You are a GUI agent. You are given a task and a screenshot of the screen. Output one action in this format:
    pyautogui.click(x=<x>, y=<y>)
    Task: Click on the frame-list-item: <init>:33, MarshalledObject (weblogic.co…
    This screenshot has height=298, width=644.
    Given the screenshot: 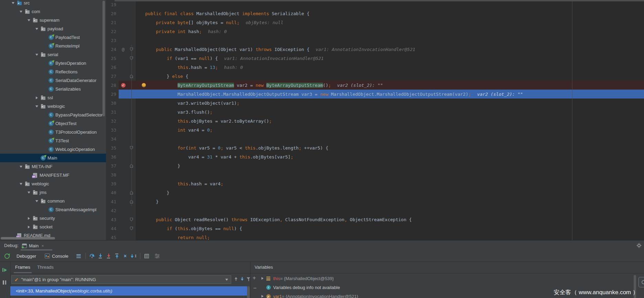 What is the action you would take?
    pyautogui.click(x=129, y=291)
    